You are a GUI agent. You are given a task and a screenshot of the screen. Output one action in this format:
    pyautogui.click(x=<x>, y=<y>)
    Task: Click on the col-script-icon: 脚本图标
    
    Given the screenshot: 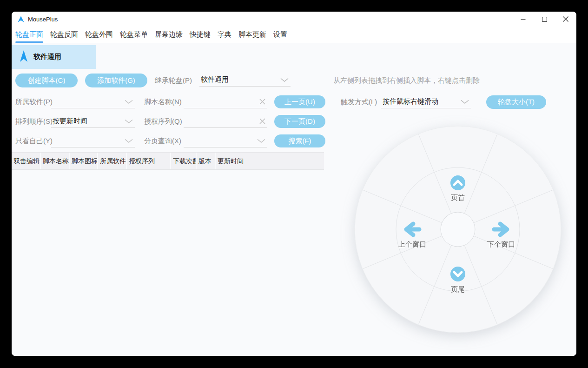 What is the action you would take?
    pyautogui.click(x=84, y=161)
    